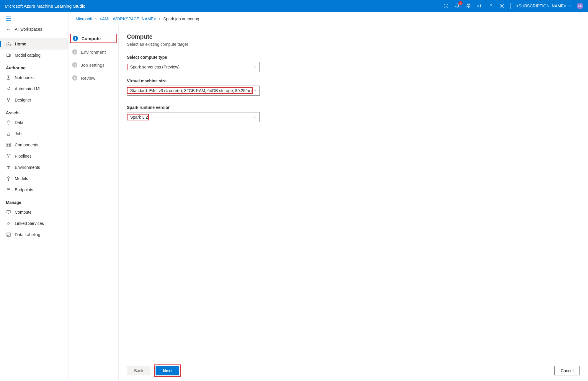 The width and height of the screenshot is (588, 381). I want to click on subscription-selector: <SUBSCRIPTION_NAME>, so click(544, 6).